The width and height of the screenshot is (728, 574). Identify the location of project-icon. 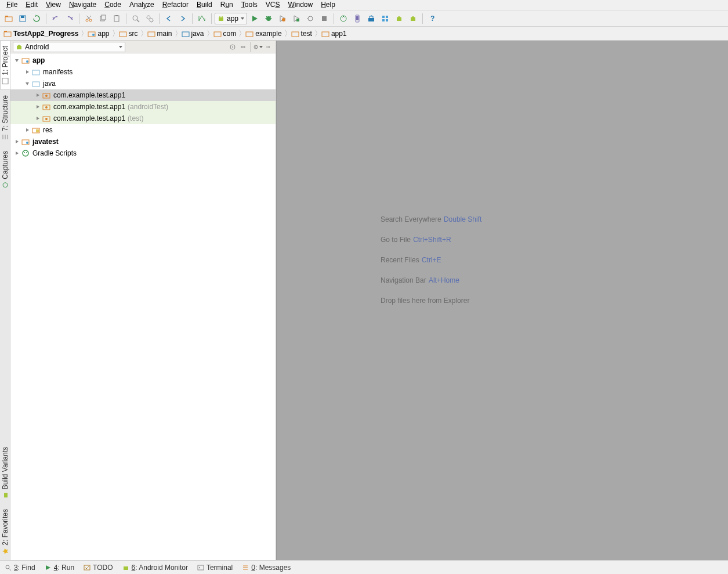
(5, 81).